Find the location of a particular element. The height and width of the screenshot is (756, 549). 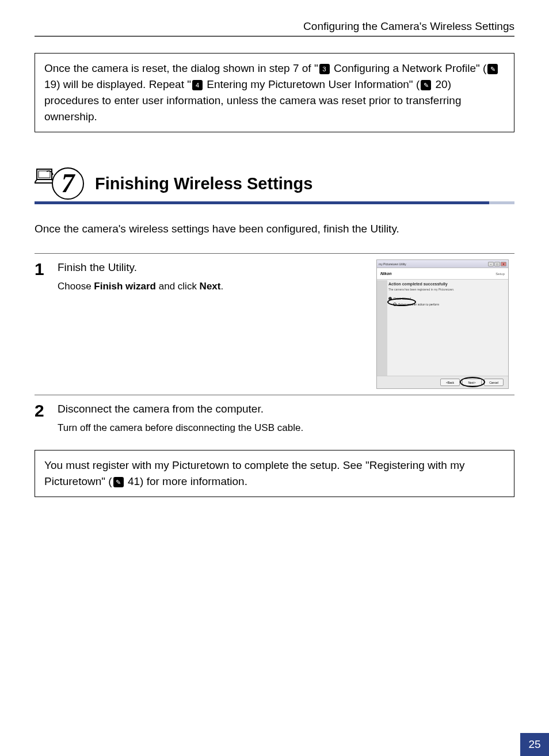

dialog-setup-label: Setup is located at coordinates (500, 274).